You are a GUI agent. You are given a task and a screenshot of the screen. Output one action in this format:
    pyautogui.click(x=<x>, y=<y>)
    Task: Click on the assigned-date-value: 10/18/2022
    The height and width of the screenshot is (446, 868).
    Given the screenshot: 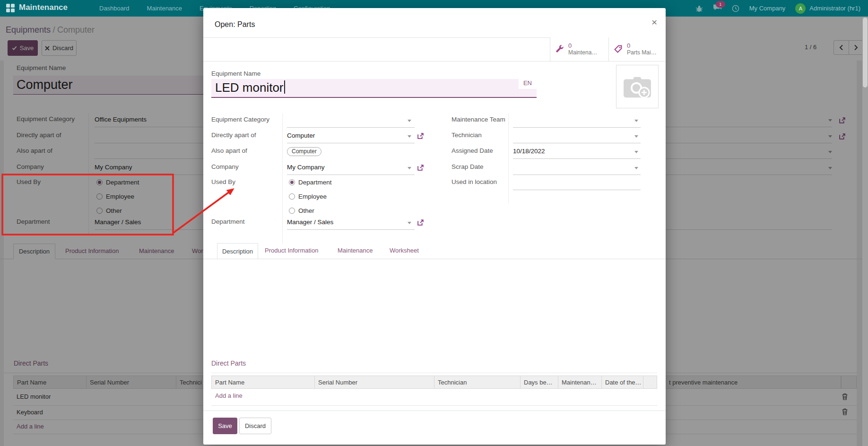 What is the action you would take?
    pyautogui.click(x=529, y=151)
    